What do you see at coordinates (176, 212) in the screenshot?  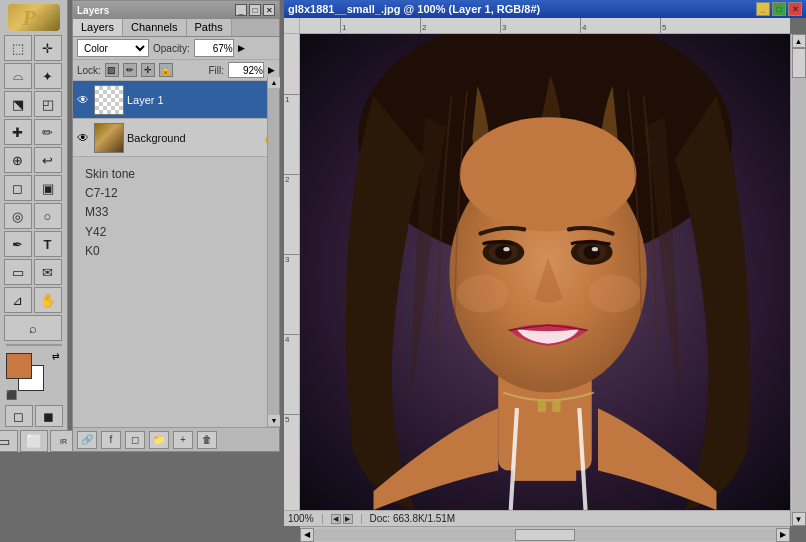 I see `note-magenta: M33` at bounding box center [176, 212].